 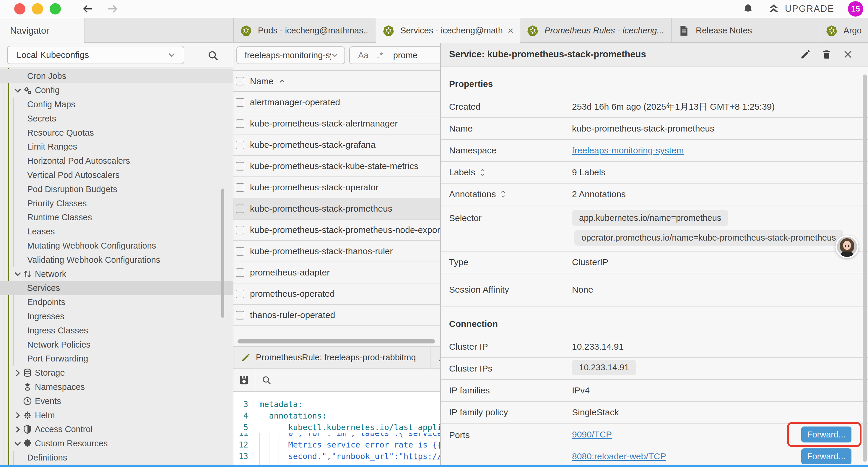 What do you see at coordinates (856, 9) in the screenshot?
I see `notification-count-badge: 15` at bounding box center [856, 9].